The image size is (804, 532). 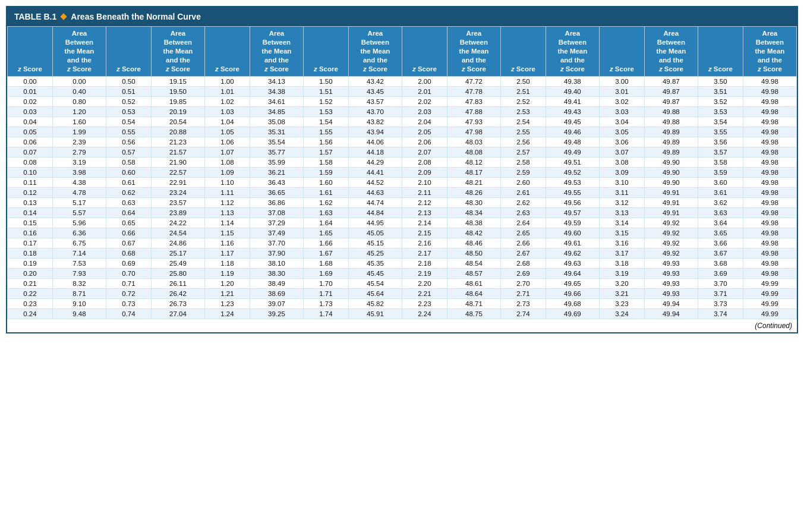 I want to click on table-cell: 2.02, so click(x=424, y=101).